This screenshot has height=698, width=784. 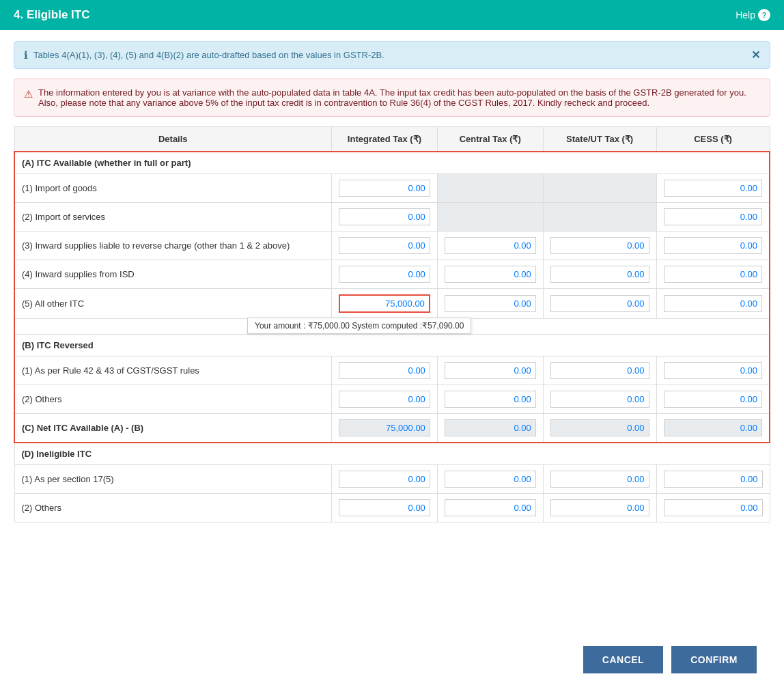 I want to click on col-header-integrated-tax: Integrated Tax (₹), so click(x=385, y=139).